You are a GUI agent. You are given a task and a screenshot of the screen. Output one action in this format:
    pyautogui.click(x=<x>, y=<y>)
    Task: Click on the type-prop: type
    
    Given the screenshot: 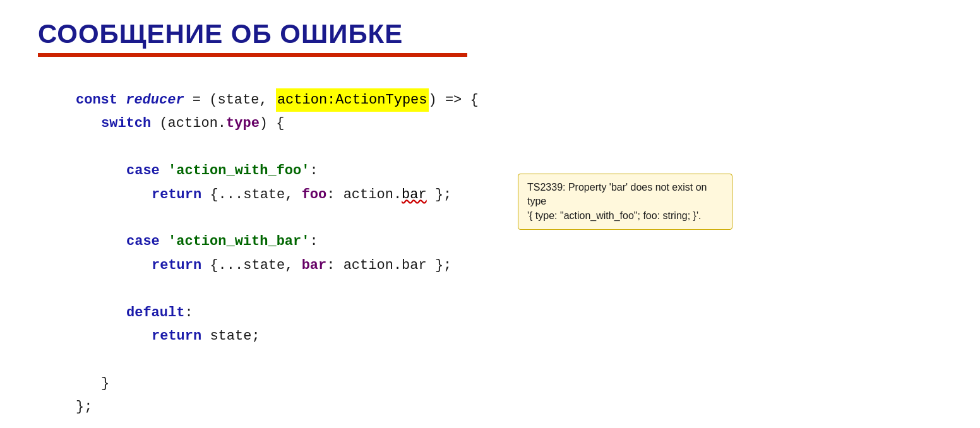 What is the action you would take?
    pyautogui.click(x=242, y=124)
    